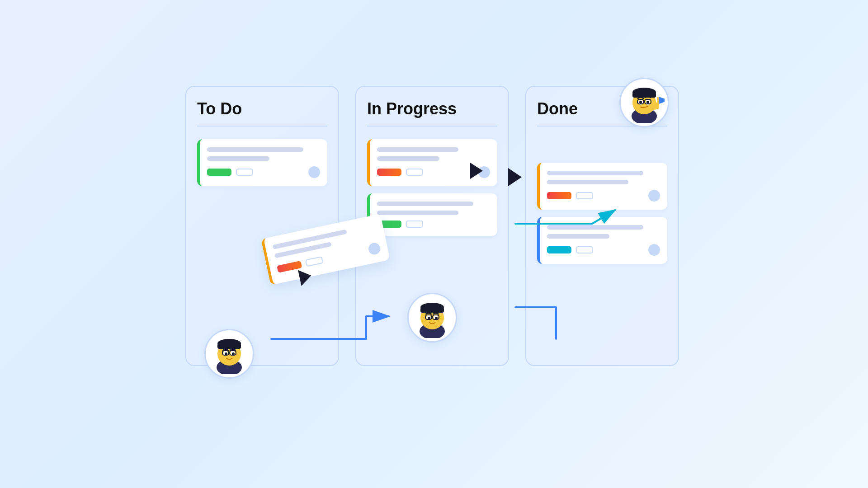 This screenshot has height=488, width=868. Describe the element at coordinates (432, 318) in the screenshot. I see `avatar-inprogress` at that location.